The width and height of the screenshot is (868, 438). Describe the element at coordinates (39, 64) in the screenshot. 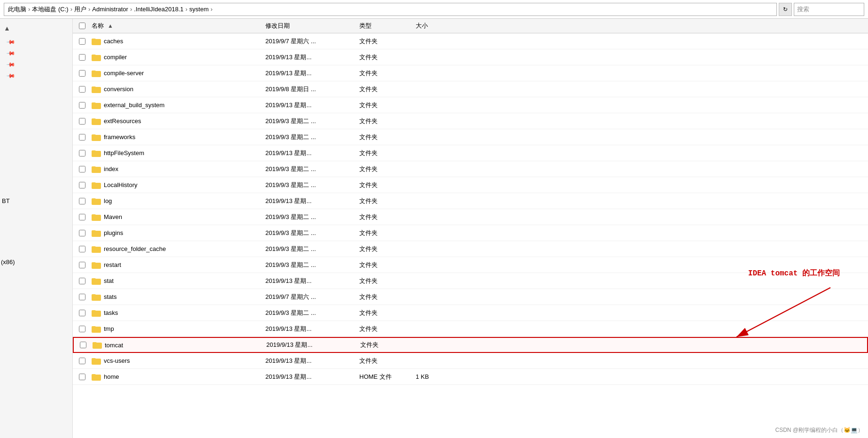

I see `pin-item-3: 📌` at that location.